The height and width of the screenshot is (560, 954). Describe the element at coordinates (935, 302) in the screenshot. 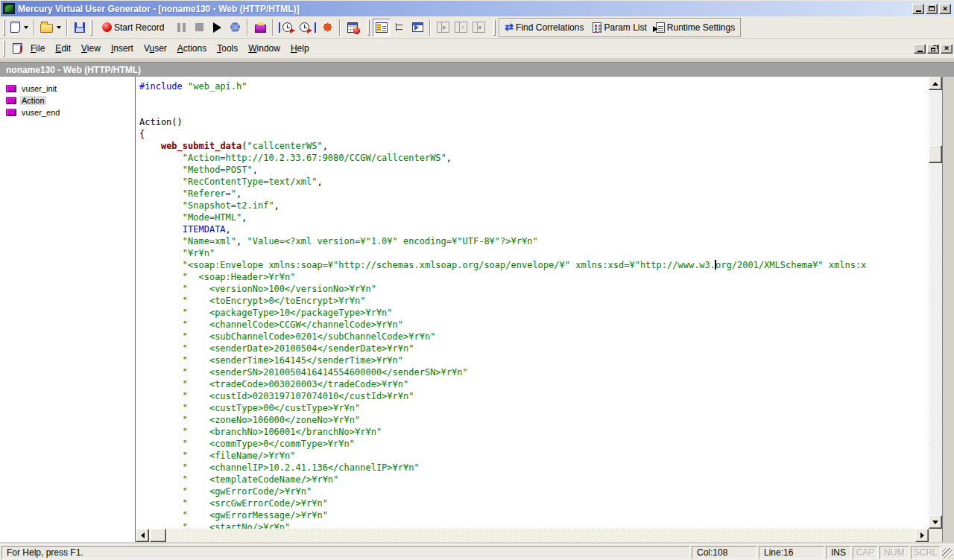

I see `vertical-scrollbar` at that location.